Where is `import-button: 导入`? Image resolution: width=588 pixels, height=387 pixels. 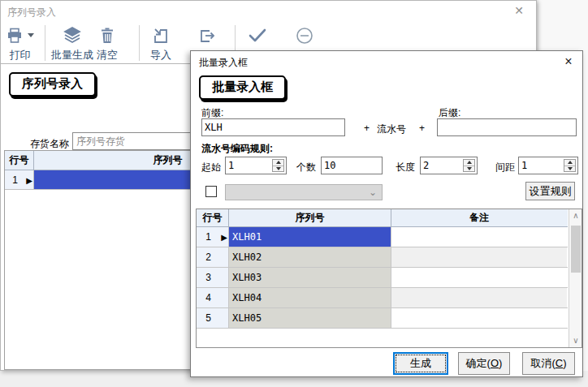 import-button: 导入 is located at coordinates (161, 44).